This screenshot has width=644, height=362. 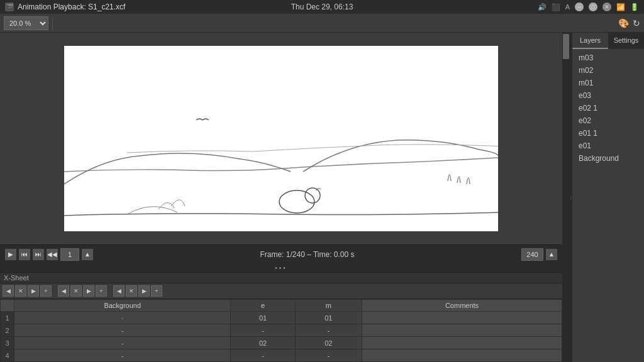 What do you see at coordinates (64, 291) in the screenshot?
I see `xs-prev-e: ◀` at bounding box center [64, 291].